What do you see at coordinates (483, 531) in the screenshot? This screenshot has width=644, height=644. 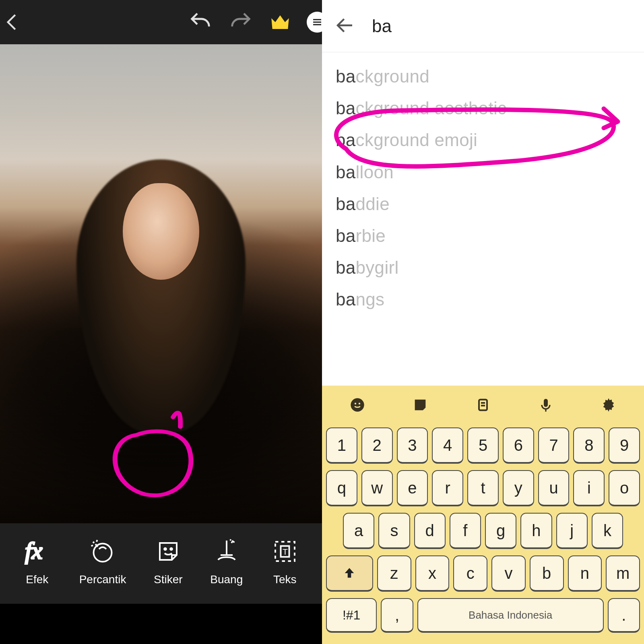 I see `keyboard-row-qwerty2: a s d f g h j k` at bounding box center [483, 531].